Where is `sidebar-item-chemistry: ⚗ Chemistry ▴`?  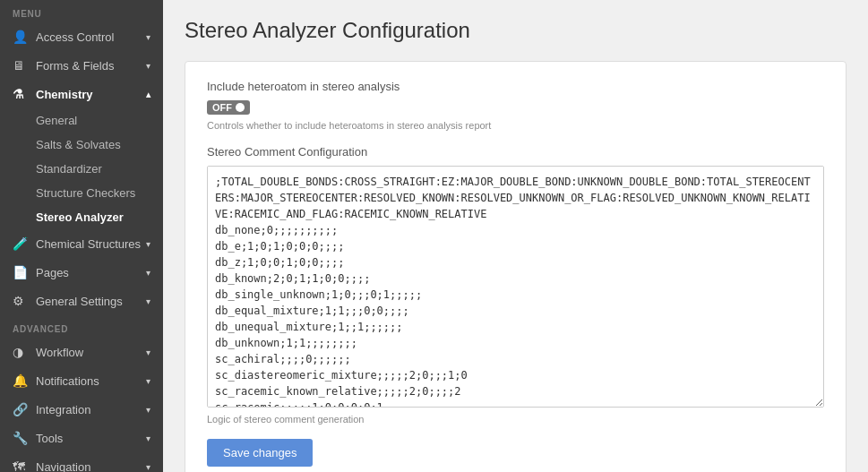
sidebar-item-chemistry: ⚗ Chemistry ▴ is located at coordinates (82, 94).